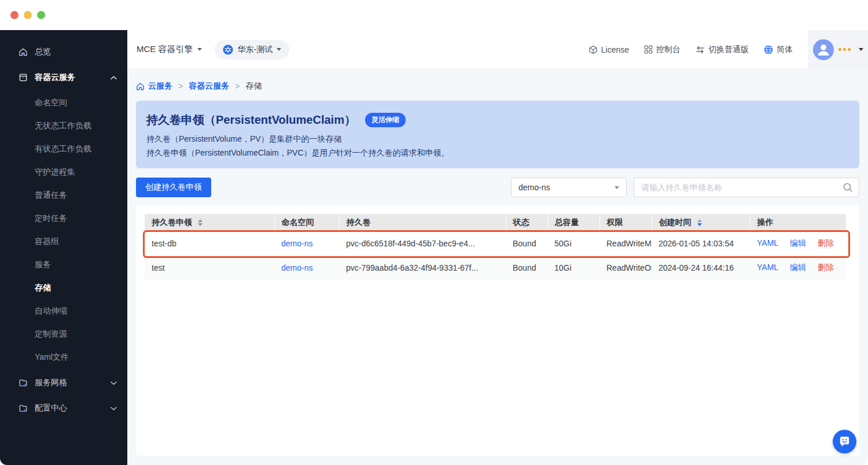 This screenshot has height=465, width=868. I want to click on banner-description-line1: 持久卷（PersistentVolume，PV）是集群中的一块存储, so click(498, 139).